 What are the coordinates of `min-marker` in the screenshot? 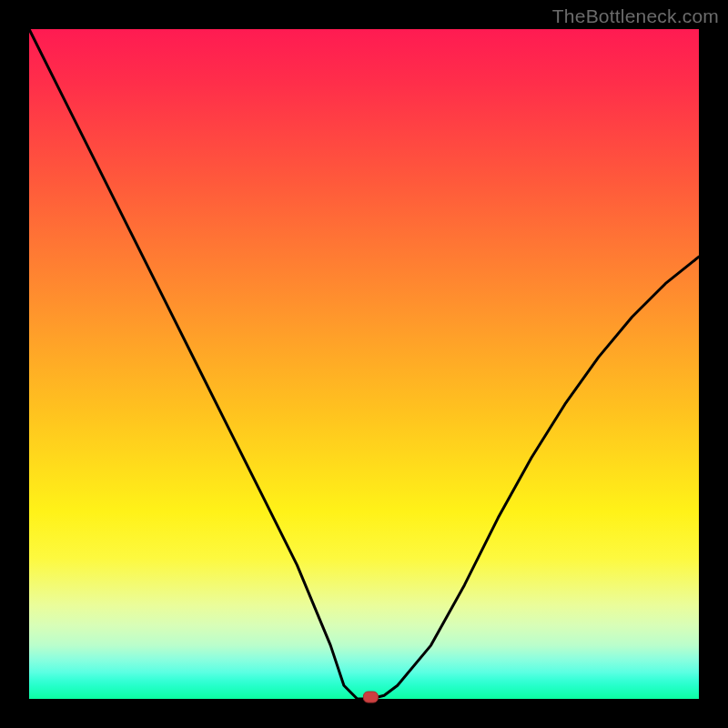 It's located at (370, 697).